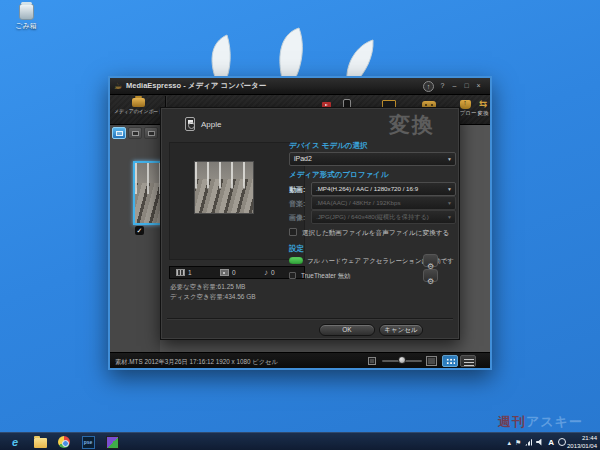 The width and height of the screenshot is (600, 450). Describe the element at coordinates (234, 272) in the screenshot. I see `photo-count: 0` at that location.